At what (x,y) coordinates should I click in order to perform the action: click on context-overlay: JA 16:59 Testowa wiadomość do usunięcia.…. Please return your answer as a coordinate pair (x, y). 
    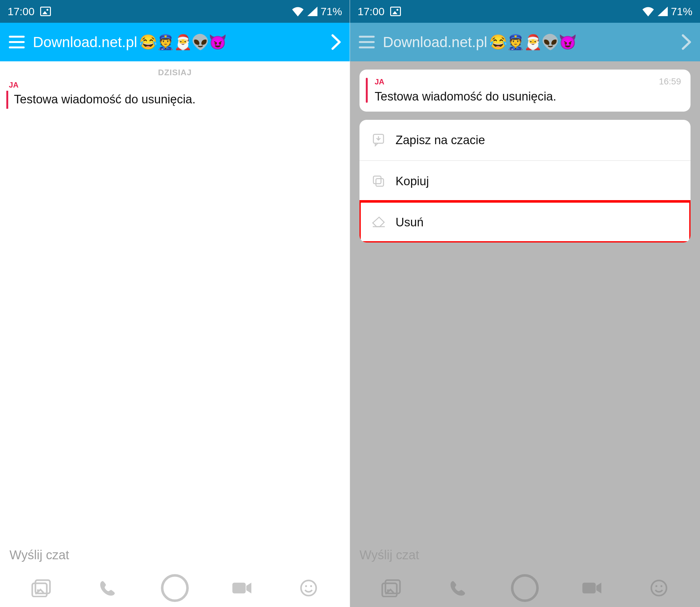
    Looking at the image, I should click on (525, 156).